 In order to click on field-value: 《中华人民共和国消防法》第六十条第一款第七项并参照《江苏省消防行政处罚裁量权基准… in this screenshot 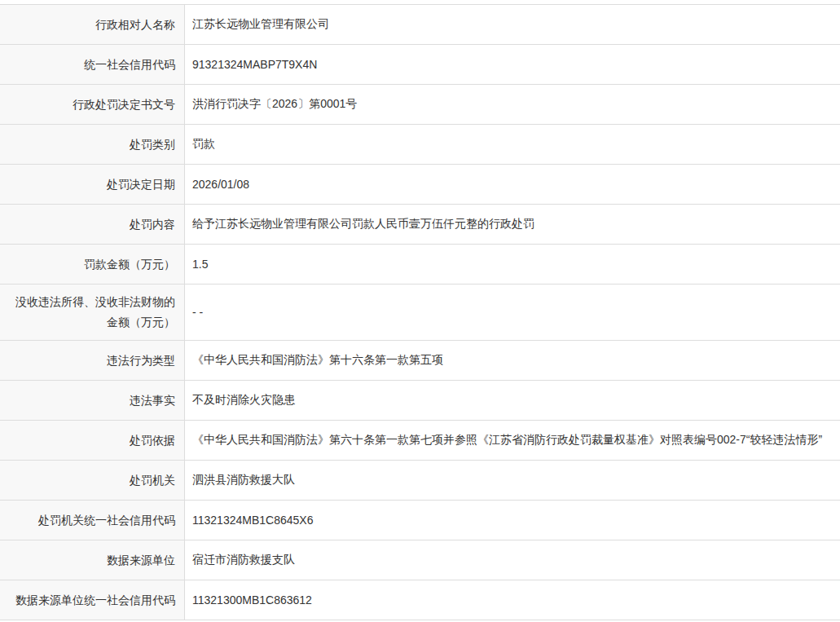, I will do `click(512, 440)`.